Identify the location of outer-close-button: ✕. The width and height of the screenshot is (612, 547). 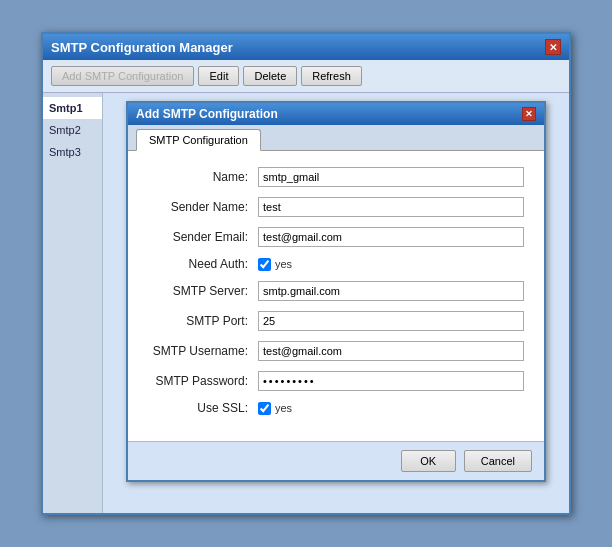
(553, 47).